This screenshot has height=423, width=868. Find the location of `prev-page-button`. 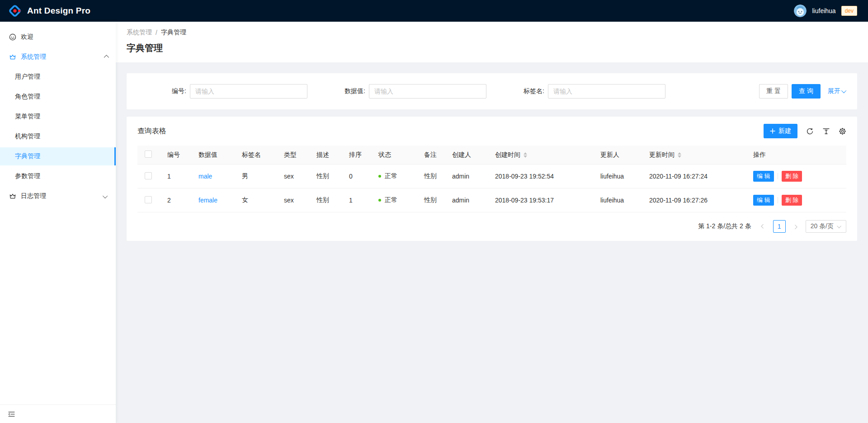

prev-page-button is located at coordinates (763, 226).